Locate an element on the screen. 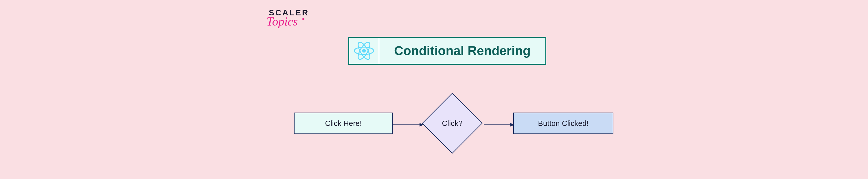 Image resolution: width=868 pixels, height=179 pixels. flow-start-box: Click Here! is located at coordinates (343, 123).